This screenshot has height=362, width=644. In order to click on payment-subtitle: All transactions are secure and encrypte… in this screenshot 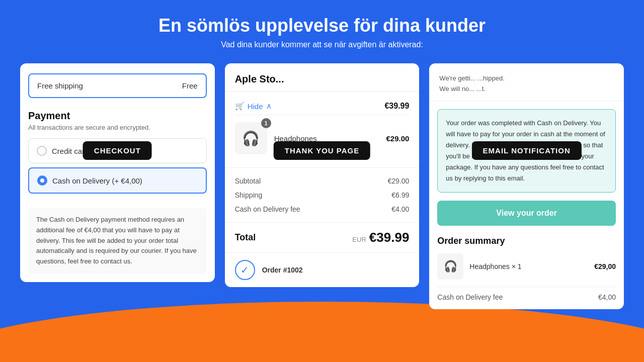, I will do `click(118, 128)`.